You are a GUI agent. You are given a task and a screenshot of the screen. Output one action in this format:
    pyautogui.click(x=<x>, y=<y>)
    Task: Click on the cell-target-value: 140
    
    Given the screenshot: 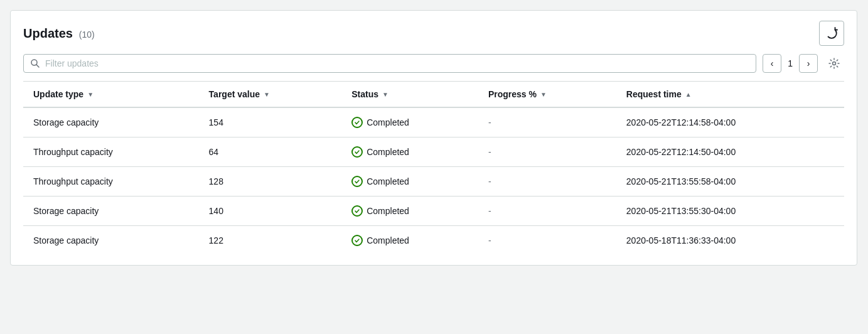 What is the action you would take?
    pyautogui.click(x=271, y=211)
    